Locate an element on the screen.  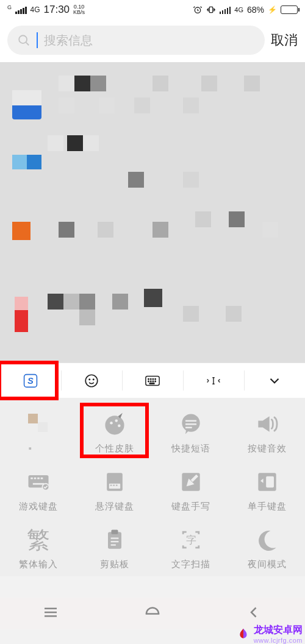
cursor-move-button is located at coordinates (214, 380).